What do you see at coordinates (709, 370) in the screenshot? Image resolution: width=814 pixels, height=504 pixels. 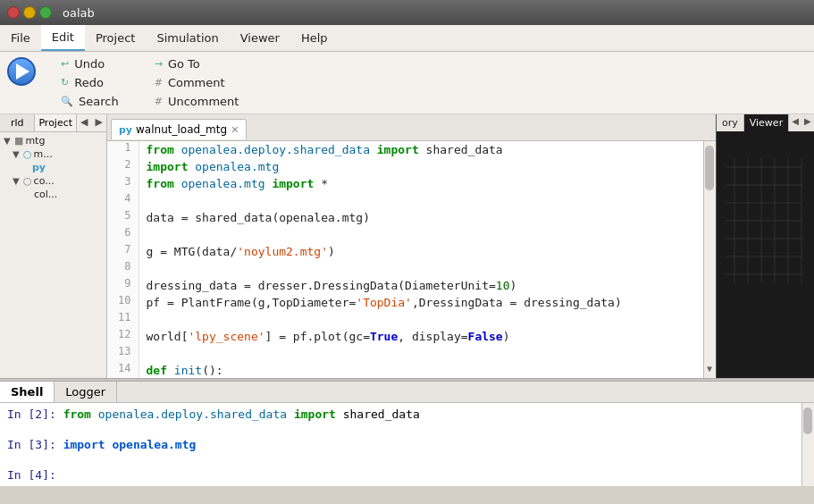 I see `scroll-down-arrow: ▼` at bounding box center [709, 370].